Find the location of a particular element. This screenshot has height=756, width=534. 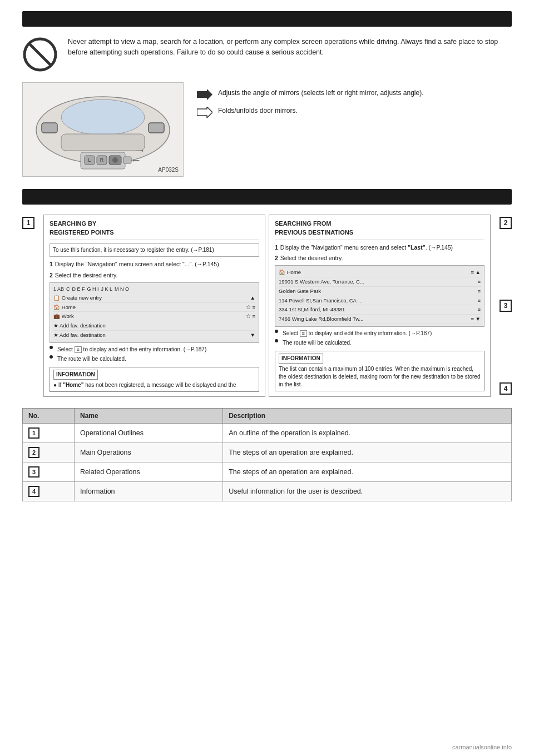

table-cell-no: 3 is located at coordinates (49, 471).